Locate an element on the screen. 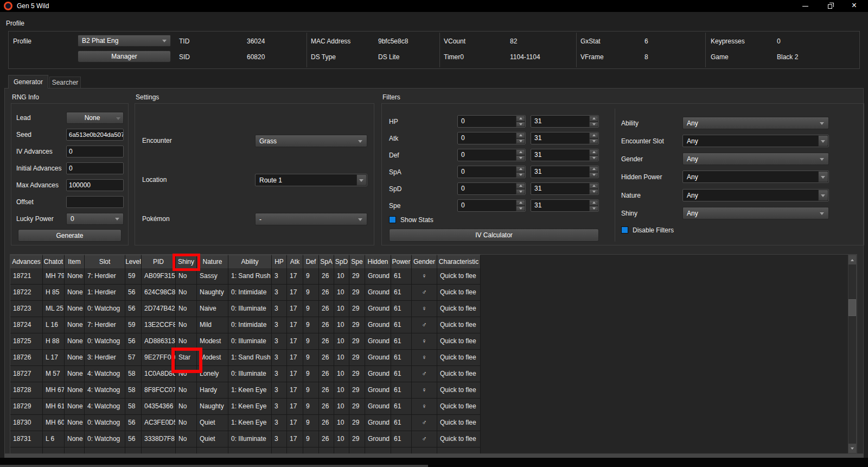 This screenshot has width=868, height=467. max-advances-input: 100000 is located at coordinates (95, 185).